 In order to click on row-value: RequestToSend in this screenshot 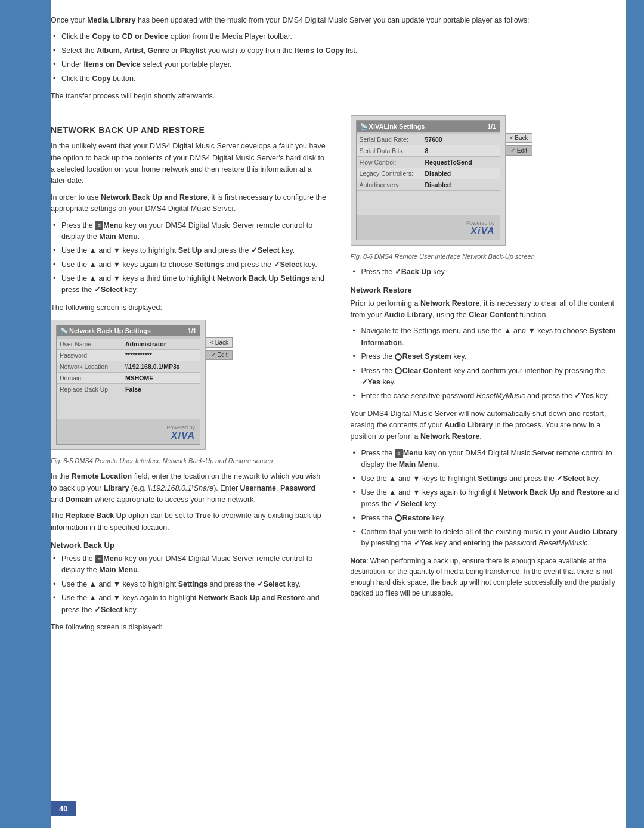, I will do `click(461, 162)`.